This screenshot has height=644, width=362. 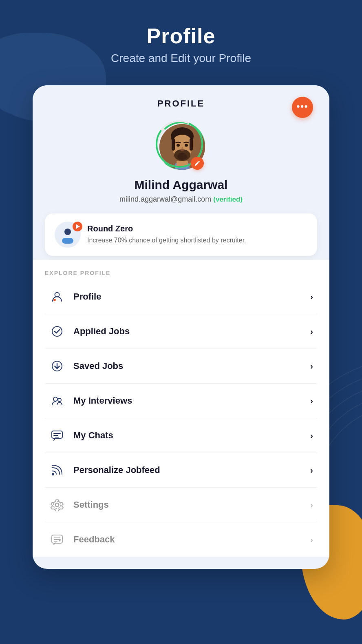 I want to click on avatar-container, so click(x=181, y=146).